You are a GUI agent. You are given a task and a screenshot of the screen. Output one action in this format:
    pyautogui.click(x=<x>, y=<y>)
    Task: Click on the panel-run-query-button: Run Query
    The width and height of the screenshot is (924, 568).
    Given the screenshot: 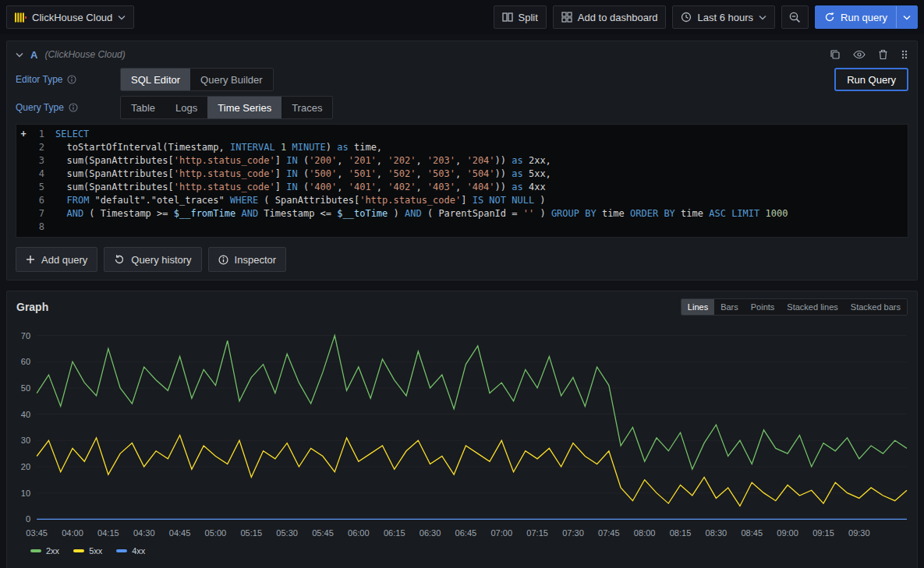 What is the action you would take?
    pyautogui.click(x=872, y=79)
    